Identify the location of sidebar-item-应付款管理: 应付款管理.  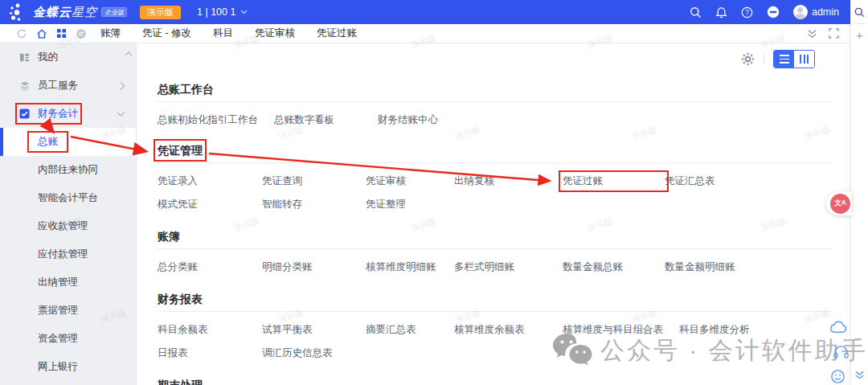
(68, 254).